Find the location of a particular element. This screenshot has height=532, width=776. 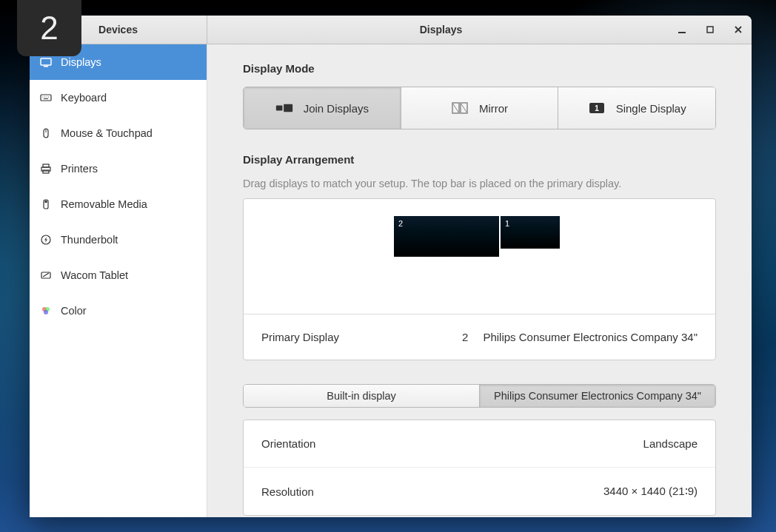

primary-display-label: Primary Display is located at coordinates (361, 337).